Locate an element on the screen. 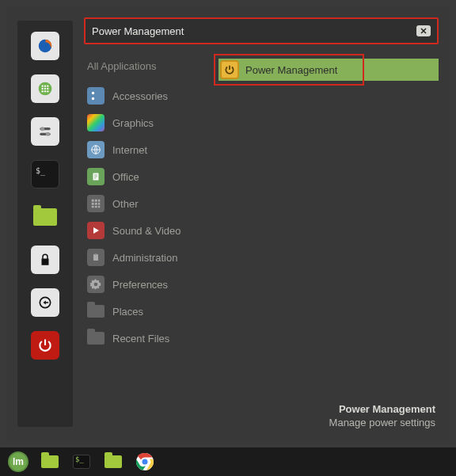 This screenshot has height=476, width=456. favorite-power is located at coordinates (45, 345).